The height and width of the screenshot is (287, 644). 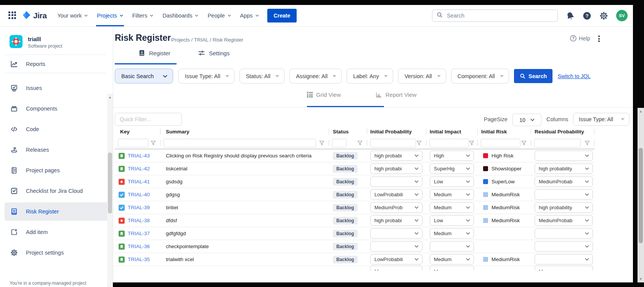 I want to click on filter-dropdown-issue-type: Issue Type: All, so click(x=206, y=76).